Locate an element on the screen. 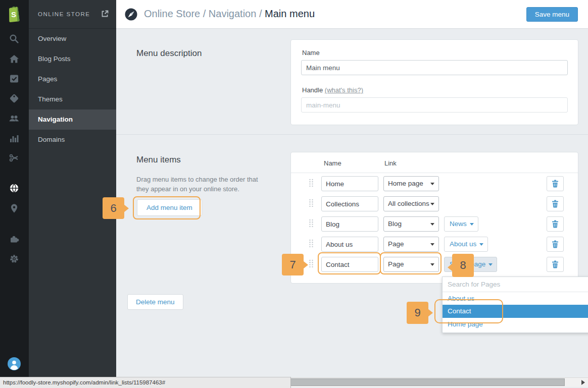  callout-badge-9: 9 is located at coordinates (417, 313).